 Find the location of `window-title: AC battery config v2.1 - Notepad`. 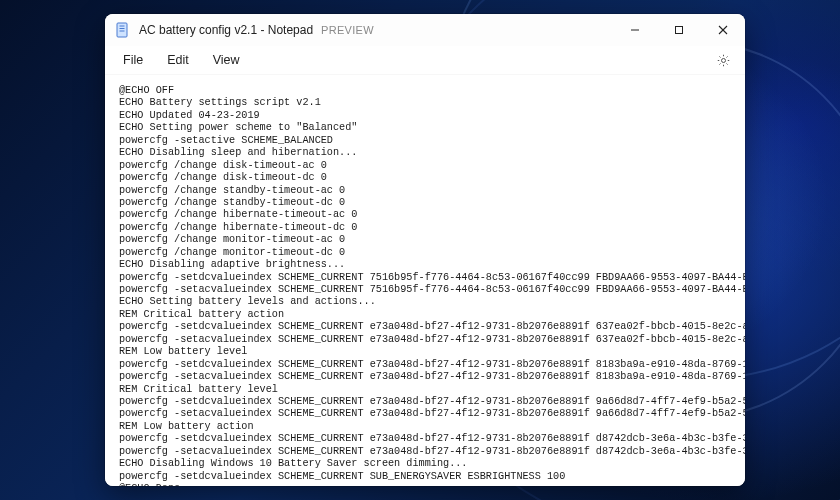

window-title: AC battery config v2.1 - Notepad is located at coordinates (226, 30).